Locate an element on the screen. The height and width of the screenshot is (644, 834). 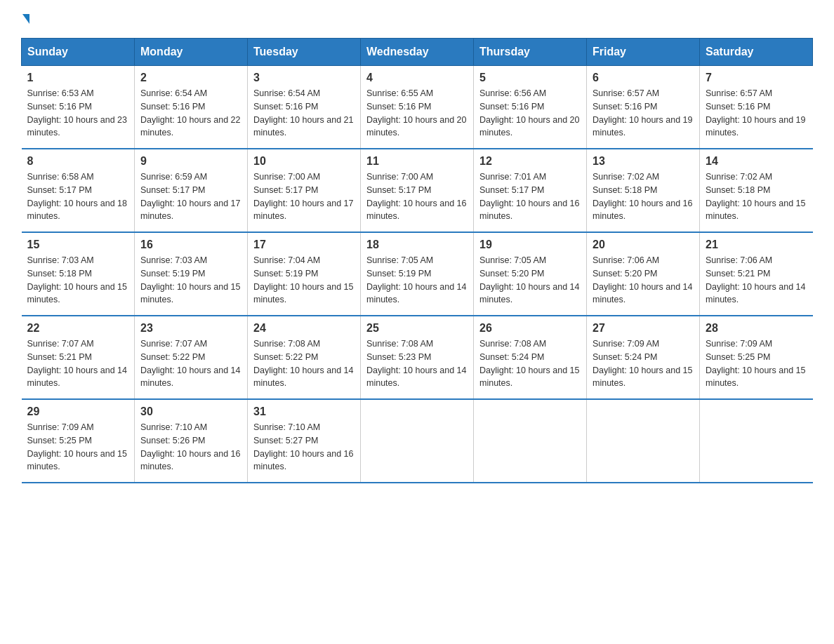
calendar-cell: 15 Sunrise: 7:03 AMSunset: 5:18 PMDaylig… is located at coordinates (79, 274).